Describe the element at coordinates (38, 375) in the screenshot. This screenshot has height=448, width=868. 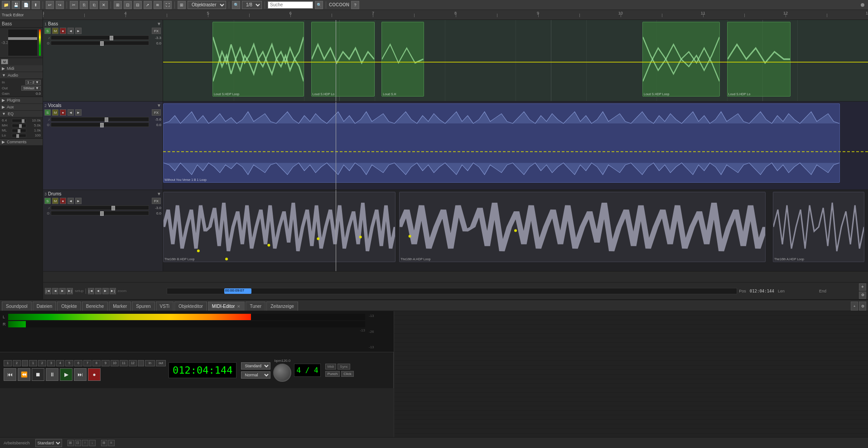
I see `stop-btn: ⏹` at that location.